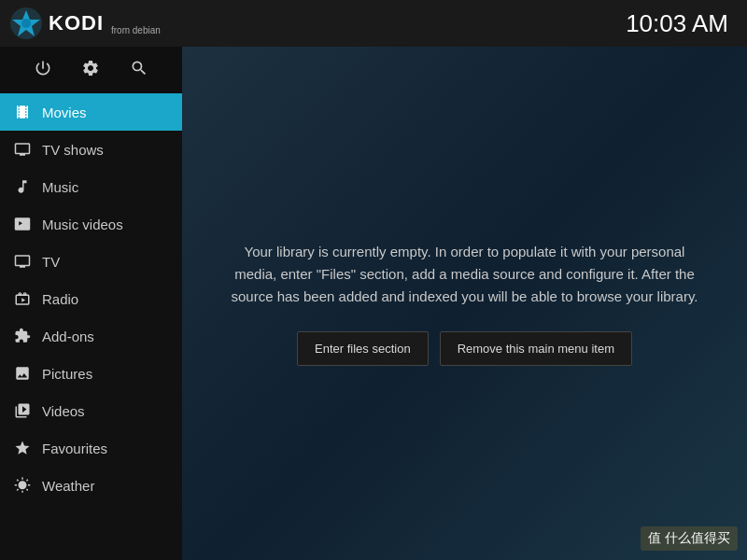 This screenshot has height=560, width=747. I want to click on musicvideos-icon, so click(22, 224).